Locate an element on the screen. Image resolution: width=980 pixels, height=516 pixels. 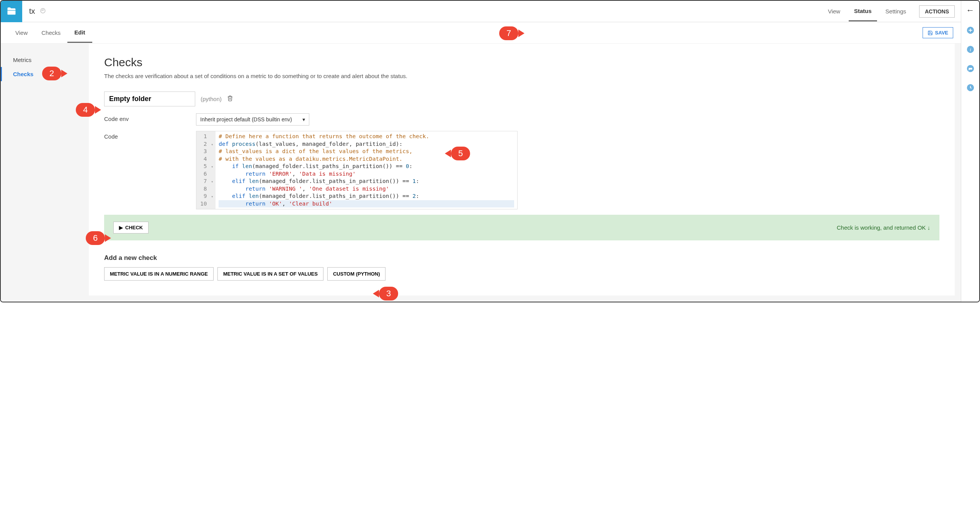
result-bar: ▶ CHECK Check is working, and returned O… is located at coordinates (522, 227).